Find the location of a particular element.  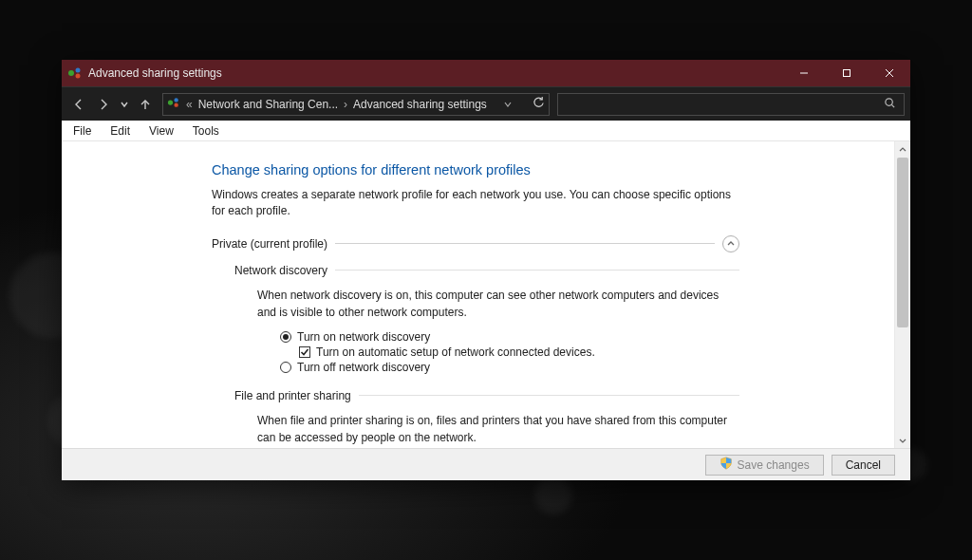

refresh-button is located at coordinates (539, 104).